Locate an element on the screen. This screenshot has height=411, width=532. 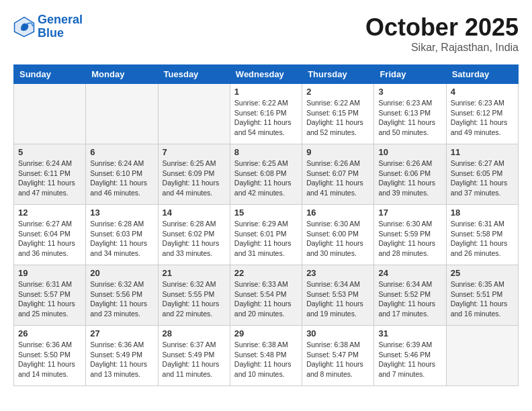
day-info: Sunrise: 6:38 AMSunset: 5:47 PMDaylight:… is located at coordinates (338, 360).